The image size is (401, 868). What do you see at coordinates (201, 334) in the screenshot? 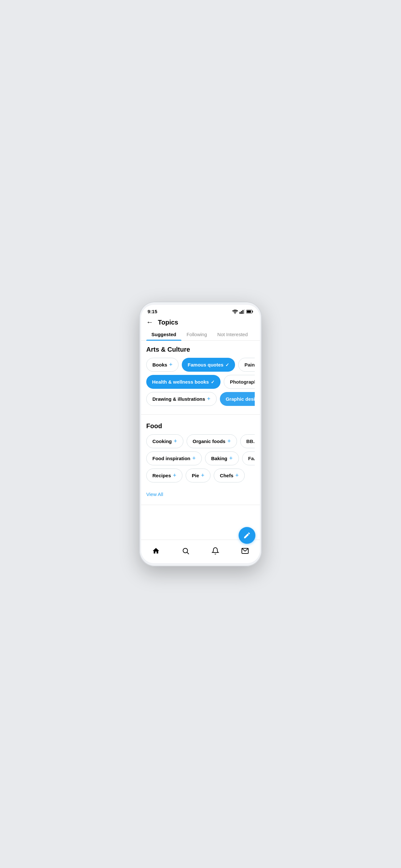
I see `tabs-bar: Suggested Following Not Interested` at bounding box center [201, 334].